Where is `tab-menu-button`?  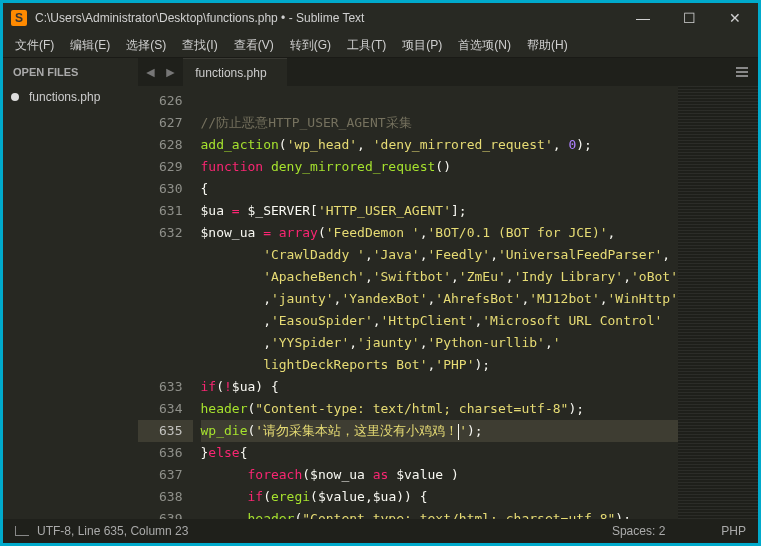
tab-menu-button is located at coordinates (742, 72).